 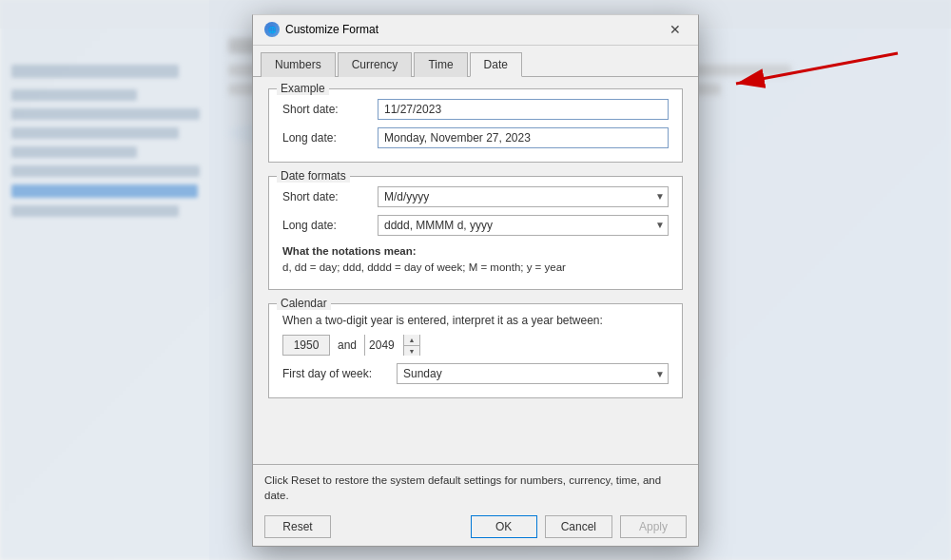 What do you see at coordinates (424, 267) in the screenshot?
I see `notation-text: d, dd = day; ddd, dddd = day of week; M …` at bounding box center [424, 267].